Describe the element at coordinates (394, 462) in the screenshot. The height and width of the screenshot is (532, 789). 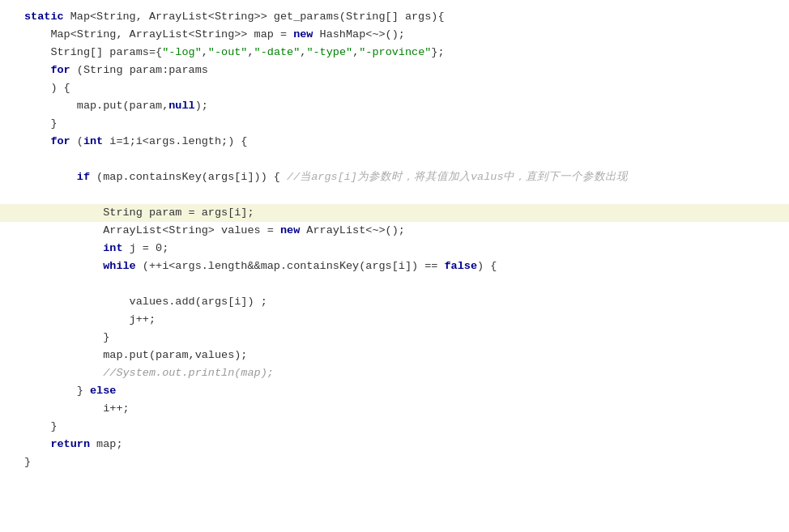
I see `code-line-26: }` at that location.